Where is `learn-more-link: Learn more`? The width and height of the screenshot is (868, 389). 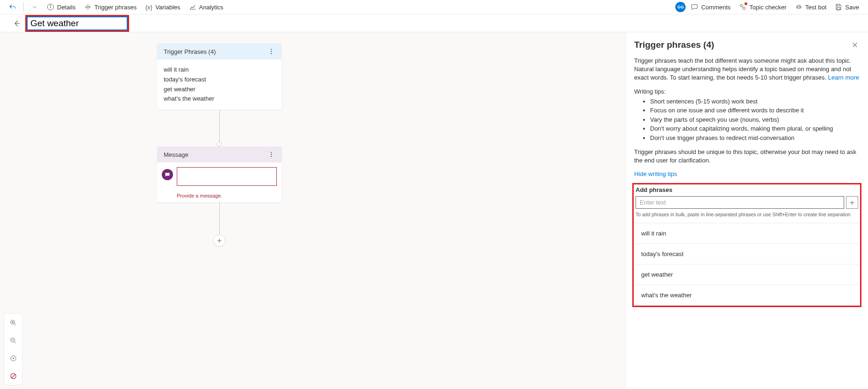 learn-more-link: Learn more is located at coordinates (844, 78).